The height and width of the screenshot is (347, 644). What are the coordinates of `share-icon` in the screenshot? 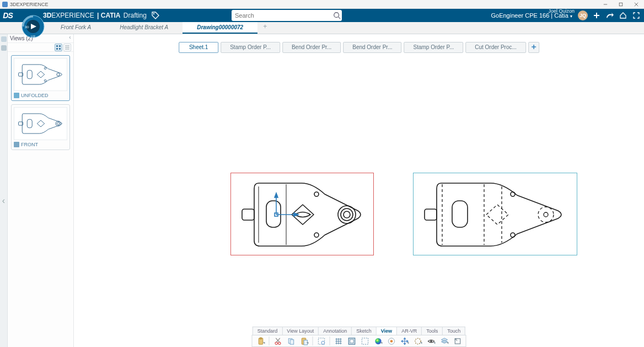 It's located at (610, 15).